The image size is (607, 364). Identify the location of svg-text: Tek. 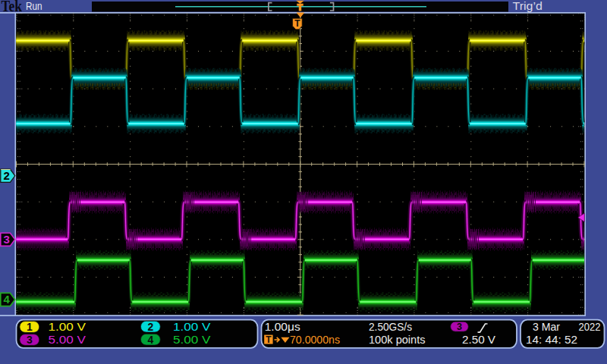
(12, 8).